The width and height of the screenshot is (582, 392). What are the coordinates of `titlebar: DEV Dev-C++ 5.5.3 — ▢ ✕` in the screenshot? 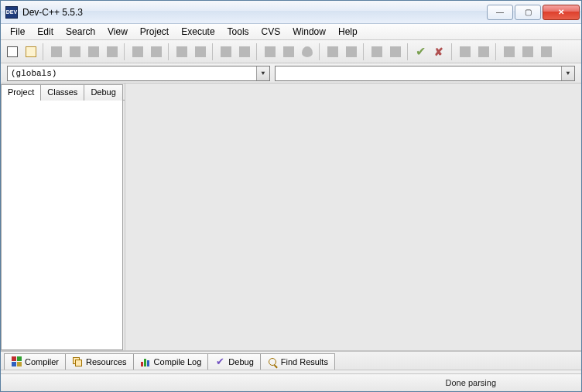 It's located at (291, 12).